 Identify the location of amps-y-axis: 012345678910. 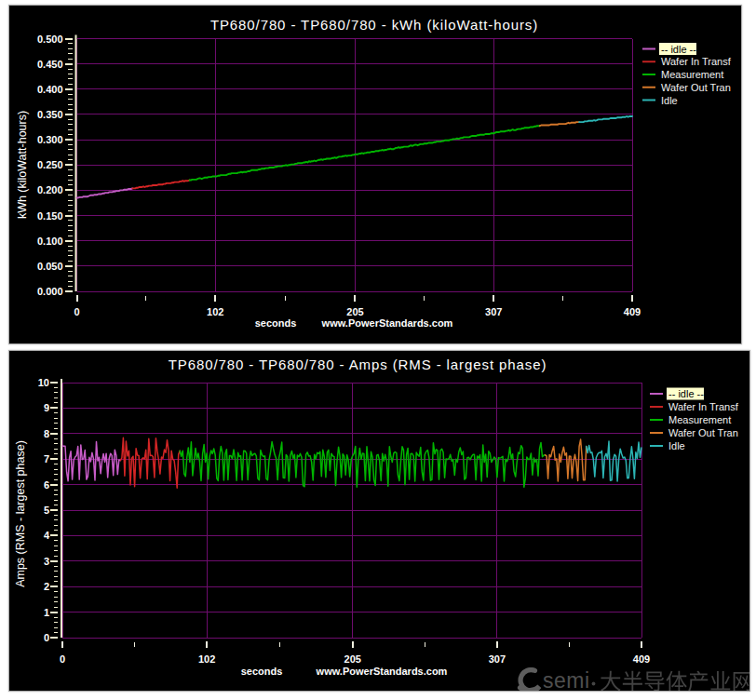
(50, 510).